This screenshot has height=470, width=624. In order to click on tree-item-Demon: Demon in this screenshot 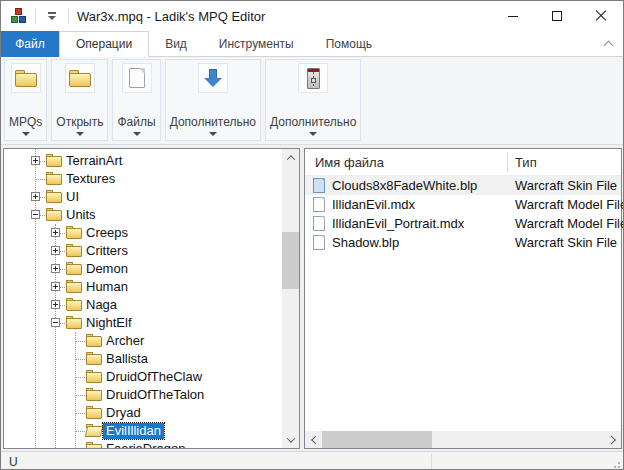, I will do `click(143, 269)`.